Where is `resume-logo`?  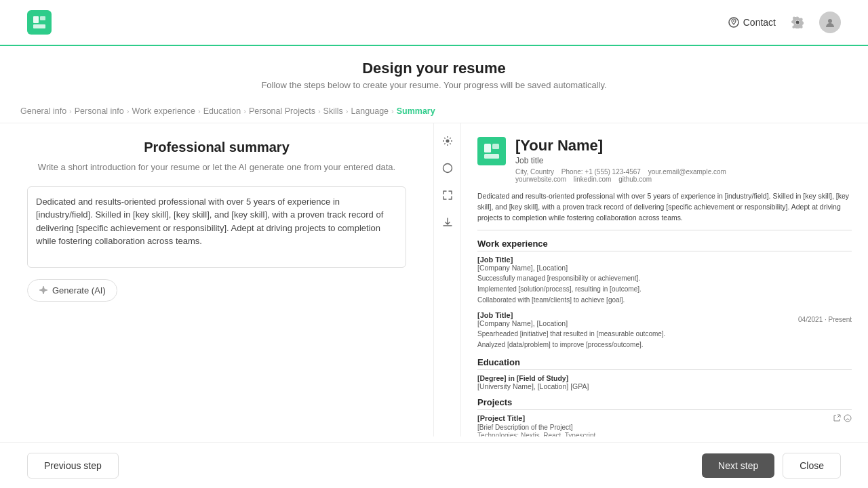
resume-logo is located at coordinates (492, 151).